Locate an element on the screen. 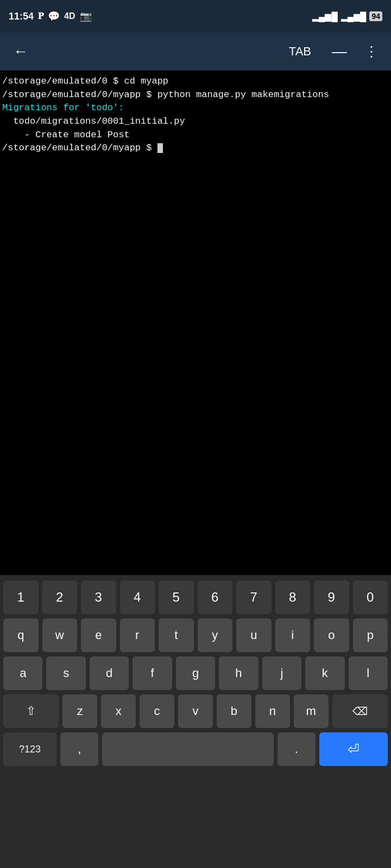  key-s: s is located at coordinates (66, 673).